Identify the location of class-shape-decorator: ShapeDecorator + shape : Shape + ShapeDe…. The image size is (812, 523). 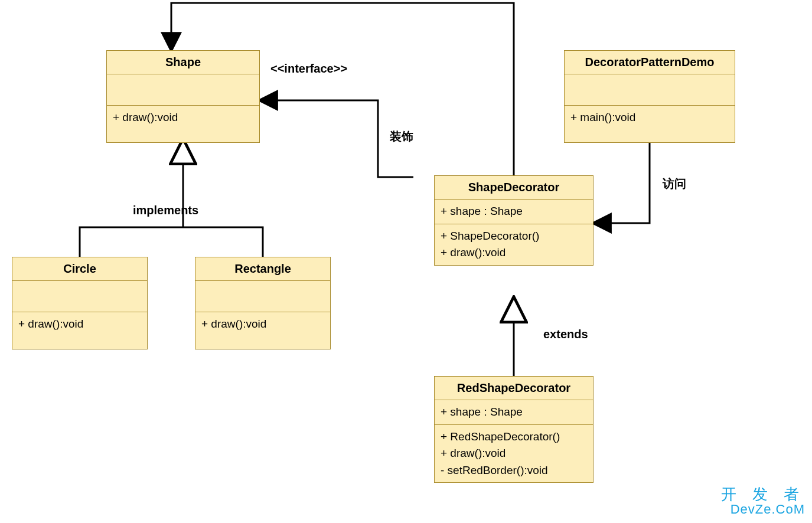
(514, 221).